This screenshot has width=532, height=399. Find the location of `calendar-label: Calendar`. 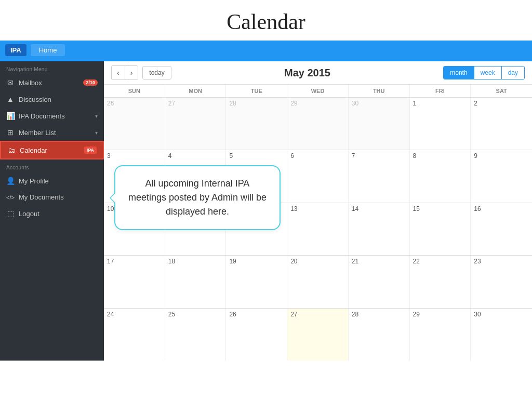

calendar-label: Calendar is located at coordinates (50, 151).